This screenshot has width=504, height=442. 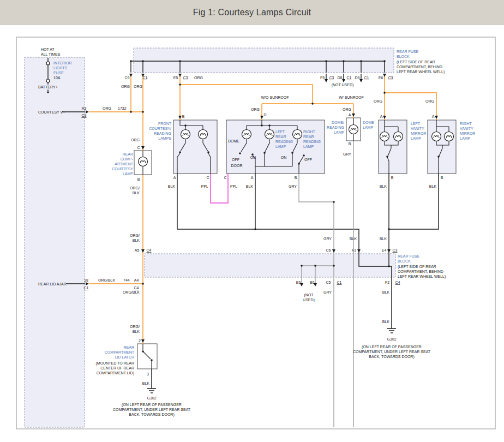 What do you see at coordinates (418, 129) in the screenshot?
I see `diagram-label: VANITY` at bounding box center [418, 129].